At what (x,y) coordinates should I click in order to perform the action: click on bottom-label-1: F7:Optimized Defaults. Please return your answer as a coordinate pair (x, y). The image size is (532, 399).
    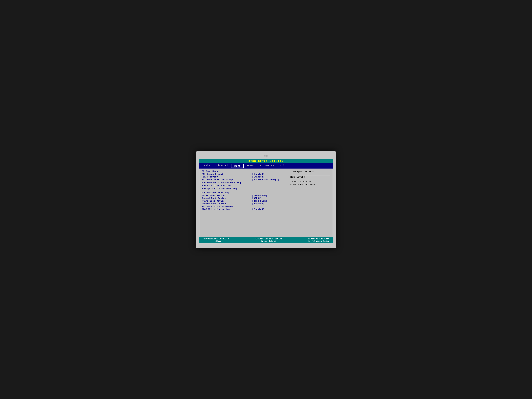
    Looking at the image, I should click on (216, 239).